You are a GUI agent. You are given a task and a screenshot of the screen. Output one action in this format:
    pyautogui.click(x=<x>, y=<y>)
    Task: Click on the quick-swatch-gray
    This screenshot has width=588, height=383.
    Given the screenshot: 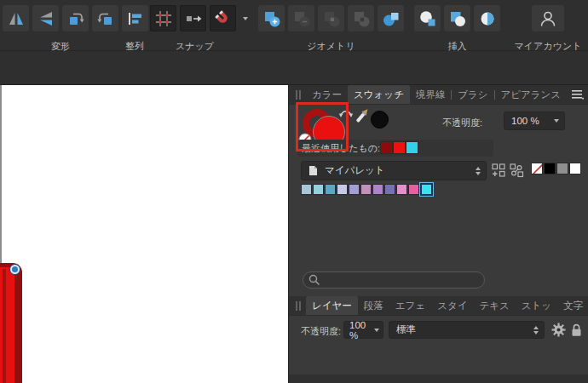 What is the action you would take?
    pyautogui.click(x=562, y=169)
    